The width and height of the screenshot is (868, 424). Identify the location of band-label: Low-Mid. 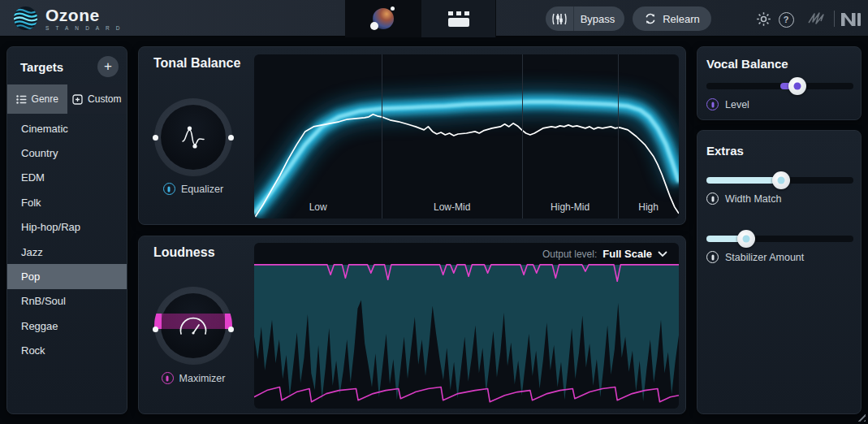
(451, 207).